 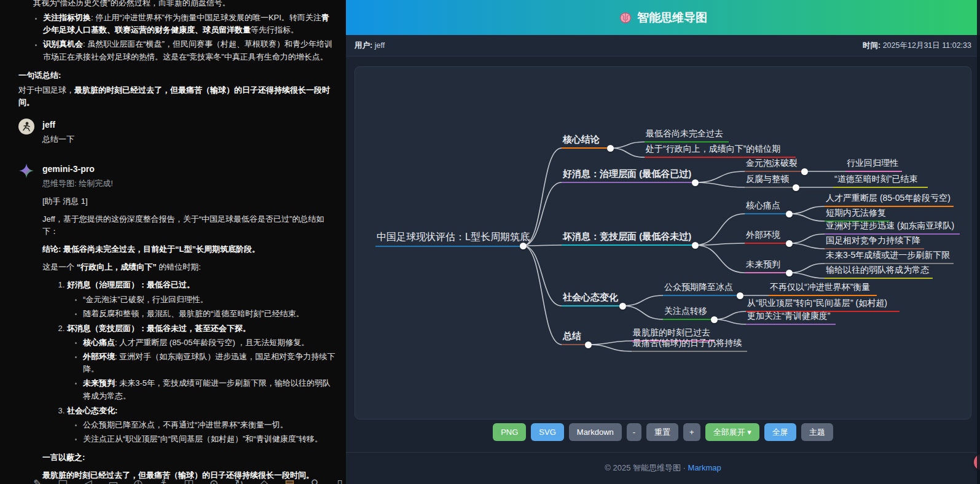 I want to click on app-header: 智能思维导图, so click(x=663, y=17).